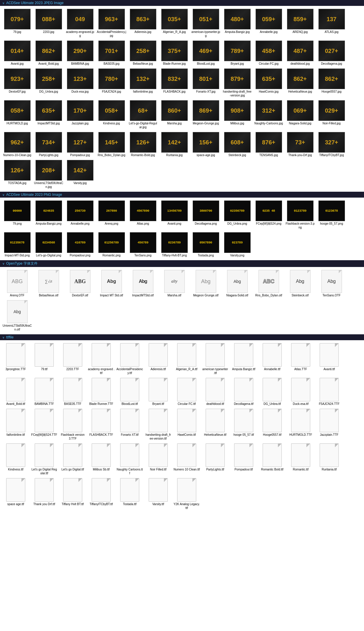 The width and height of the screenshot is (364, 631). Describe the element at coordinates (143, 215) in the screenshot. I see `file-item: 4567890Atlas.png` at that location.